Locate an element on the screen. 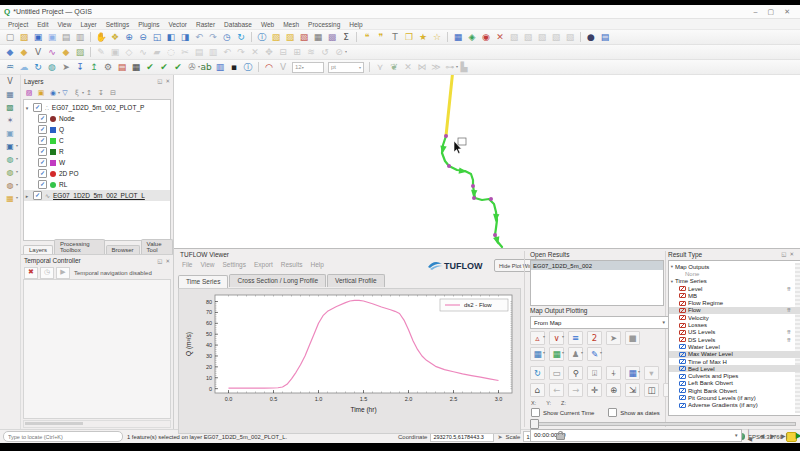  pan-to-selection-icon: ❖ is located at coordinates (115, 38).